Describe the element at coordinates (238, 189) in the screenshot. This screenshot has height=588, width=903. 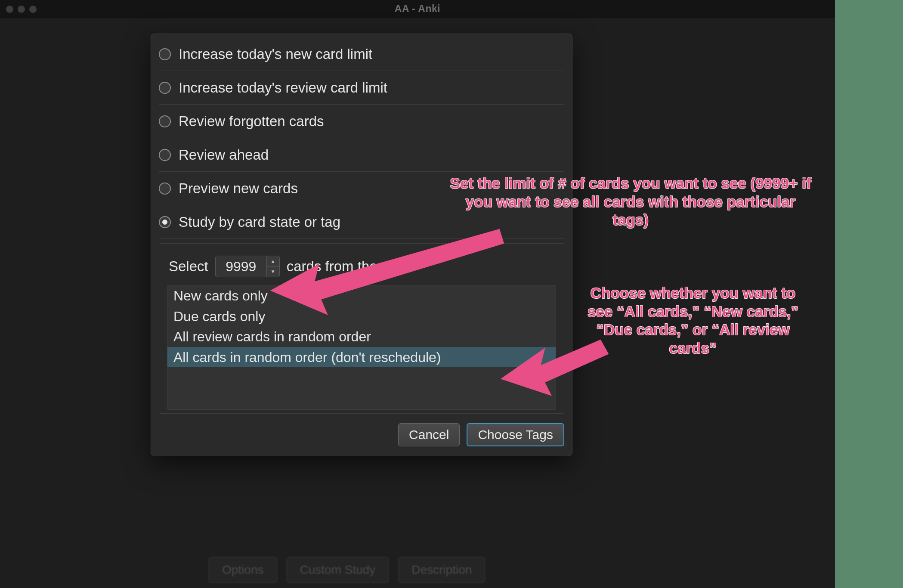
I see `radio-label: Preview new cards` at that location.